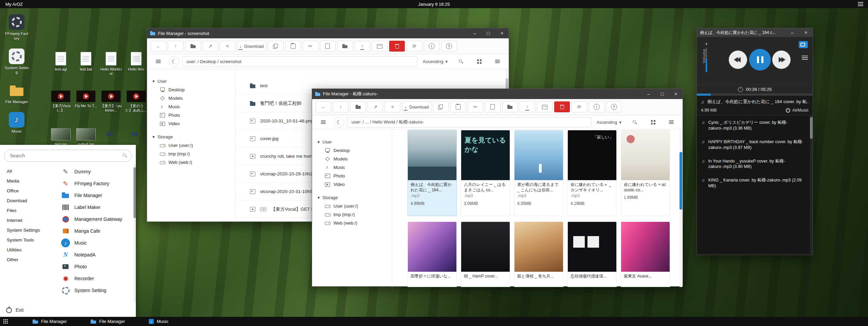  Describe the element at coordinates (96, 255) in the screenshot. I see `app-list-item: NotepadA` at that location.